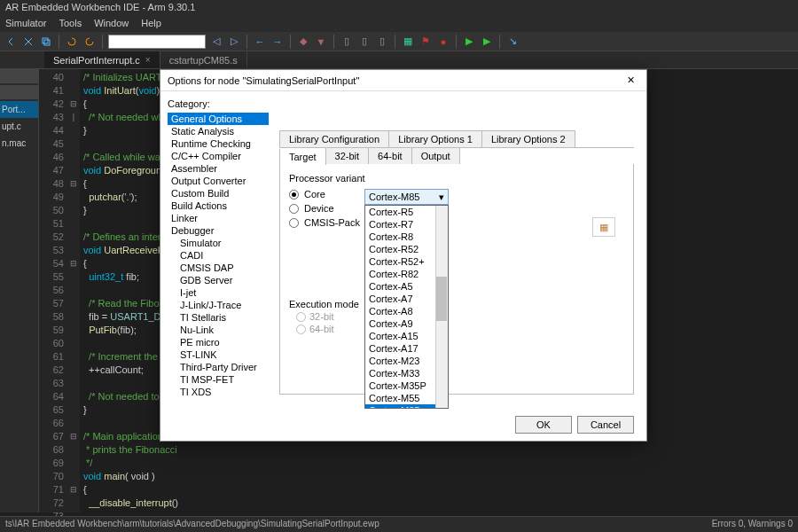 The height and width of the screenshot is (532, 798). What do you see at coordinates (457, 139) in the screenshot?
I see `options-tabs-row1: Library ConfigurationLibrary Options 1Li…` at bounding box center [457, 139].